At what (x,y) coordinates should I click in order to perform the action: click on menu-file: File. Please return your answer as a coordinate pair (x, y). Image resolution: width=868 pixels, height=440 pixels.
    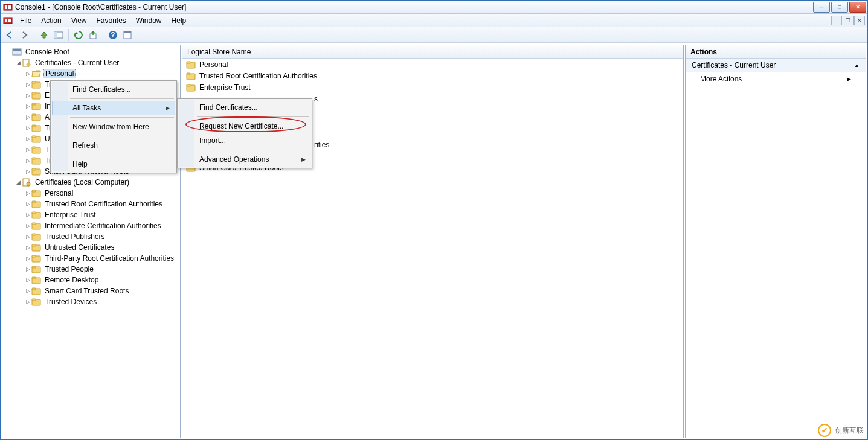
    Looking at the image, I should click on (25, 21).